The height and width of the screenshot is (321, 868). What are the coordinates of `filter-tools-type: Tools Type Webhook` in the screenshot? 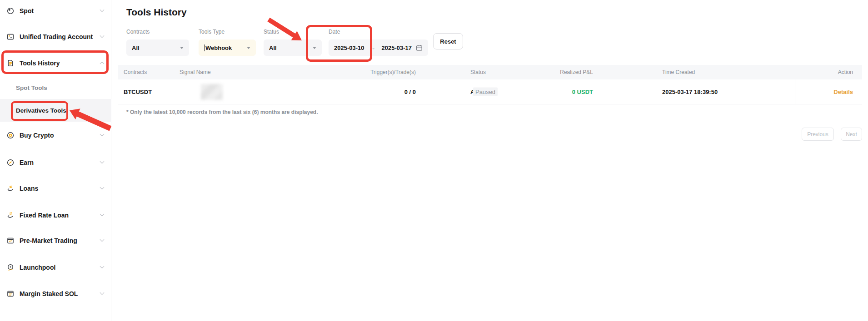 It's located at (227, 42).